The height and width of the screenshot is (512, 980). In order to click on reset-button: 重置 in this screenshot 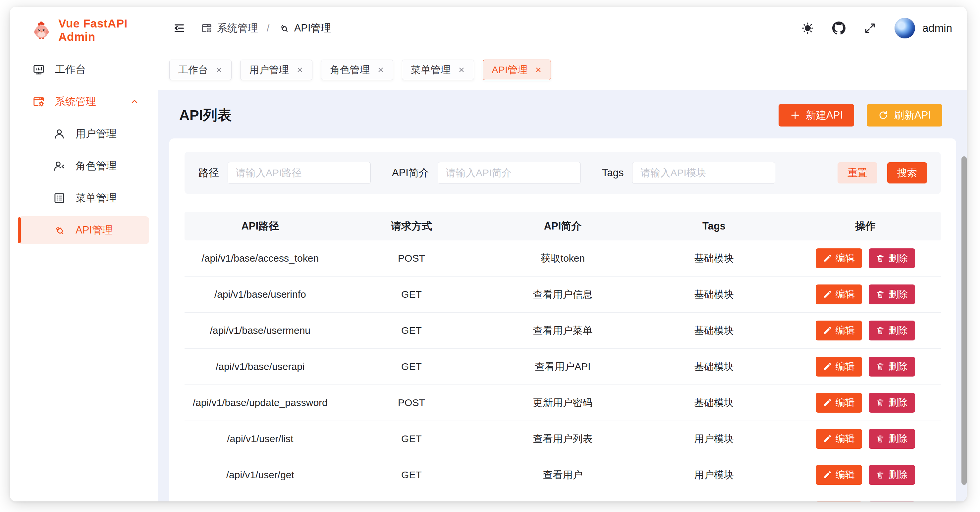, I will do `click(858, 173)`.